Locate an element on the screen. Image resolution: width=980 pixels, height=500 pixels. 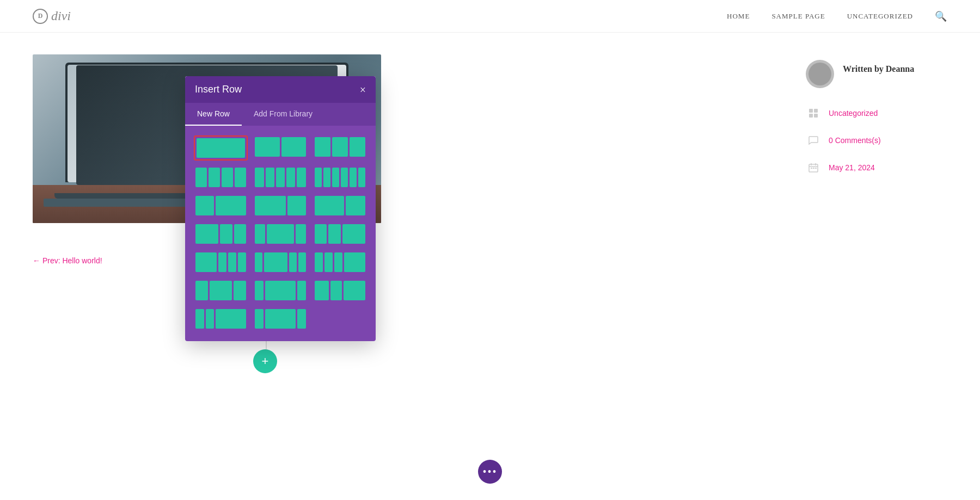
layout-option-2col-wn is located at coordinates (280, 206).